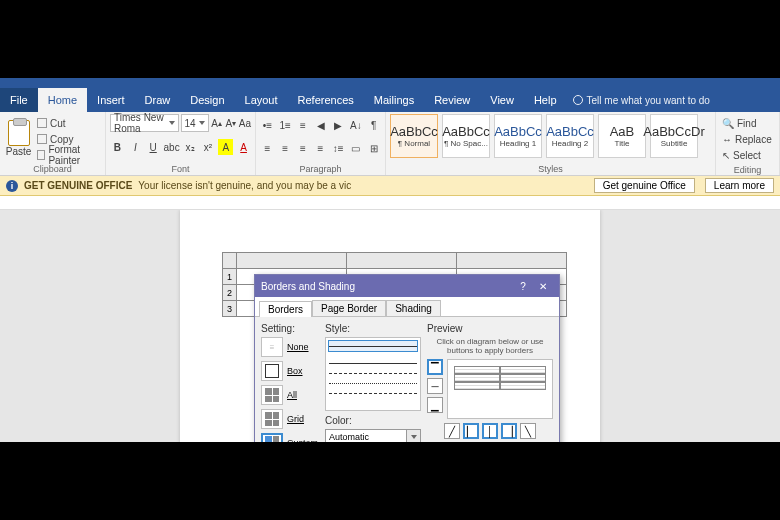 This screenshot has height=520, width=780. I want to click on replace-button: ↔Replace, so click(747, 139).